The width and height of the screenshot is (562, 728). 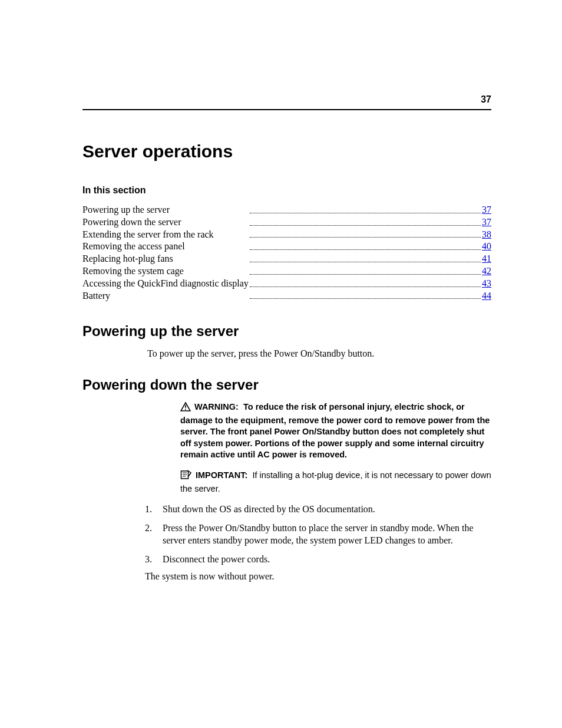 I want to click on header-rule, so click(x=287, y=110).